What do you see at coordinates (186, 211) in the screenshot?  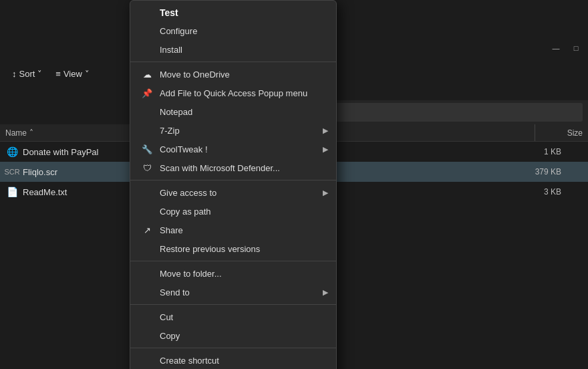 I see `menu-label-copy-path: Copy as path` at bounding box center [186, 211].